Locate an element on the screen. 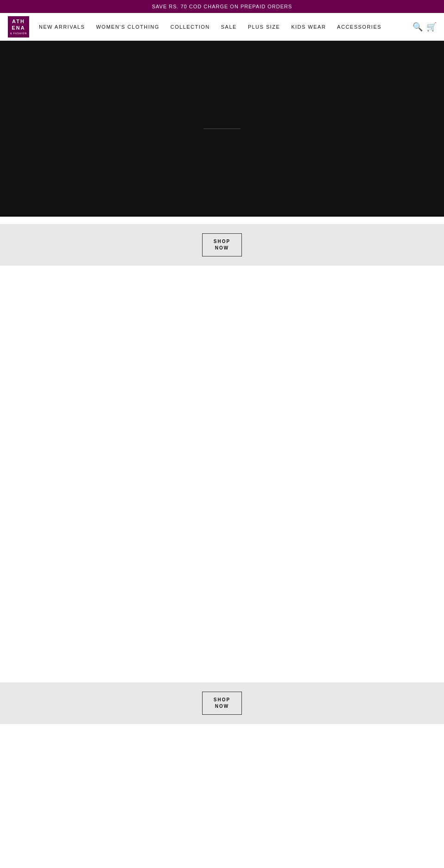  announcement-text: SAVE RS. 70 COD CHARGE ON PREPAID ORDERS is located at coordinates (222, 6).